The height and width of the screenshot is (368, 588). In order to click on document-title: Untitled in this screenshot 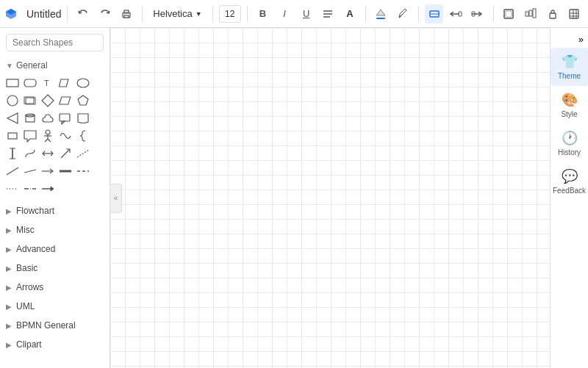, I will do `click(44, 14)`.